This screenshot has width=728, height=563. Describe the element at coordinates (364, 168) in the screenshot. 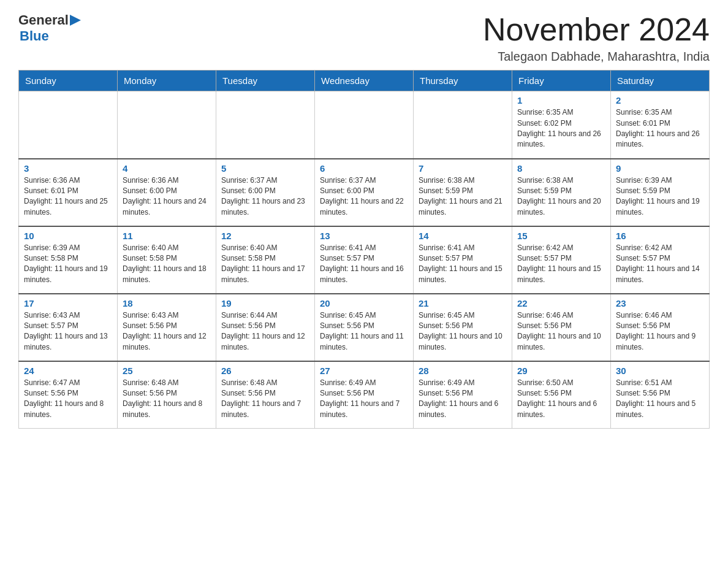

I see `day-number: 6` at that location.